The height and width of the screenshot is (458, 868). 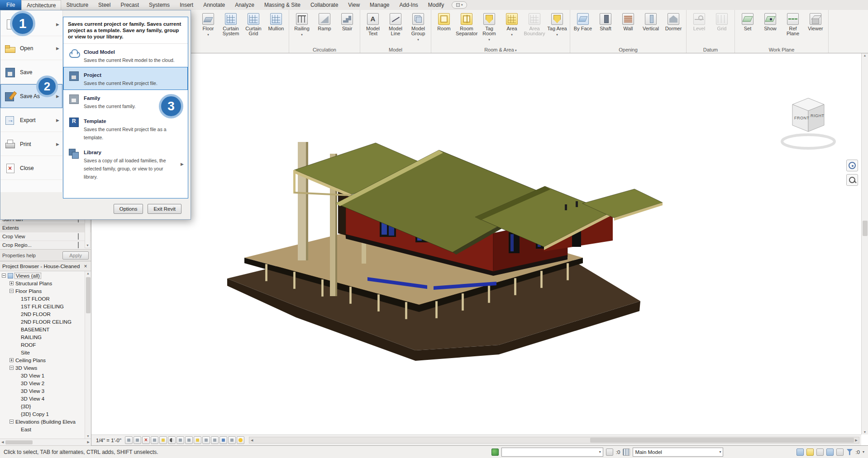 I want to click on menu-item-close: Close, so click(x=32, y=168).